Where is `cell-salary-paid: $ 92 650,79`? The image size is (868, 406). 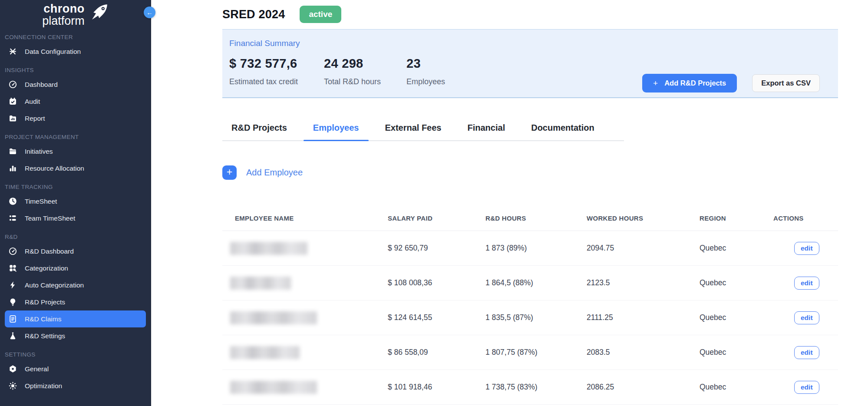 cell-salary-paid: $ 92 650,79 is located at coordinates (437, 248).